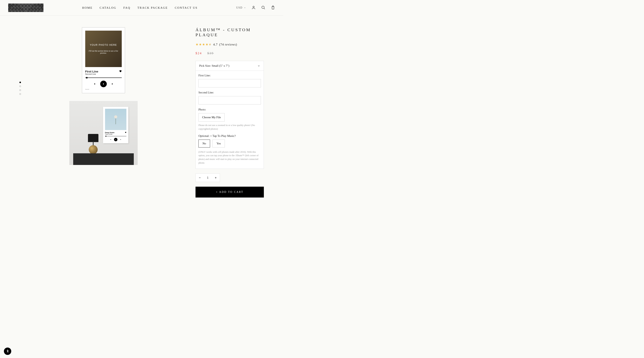  What do you see at coordinates (230, 158) in the screenshot?
I see `music-hint: (ONLY works with cell phones made after …` at bounding box center [230, 158].